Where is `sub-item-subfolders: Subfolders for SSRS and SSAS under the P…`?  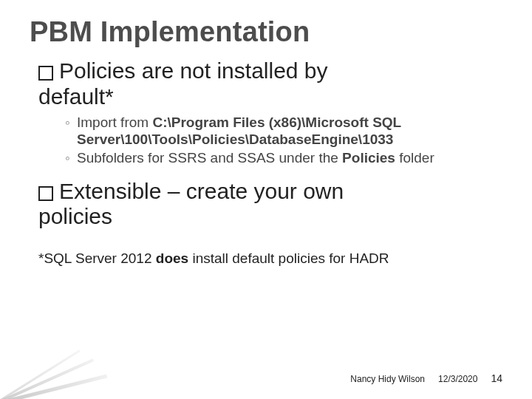 sub-item-subfolders: Subfolders for SSRS and SSAS under the P… is located at coordinates (284, 158).